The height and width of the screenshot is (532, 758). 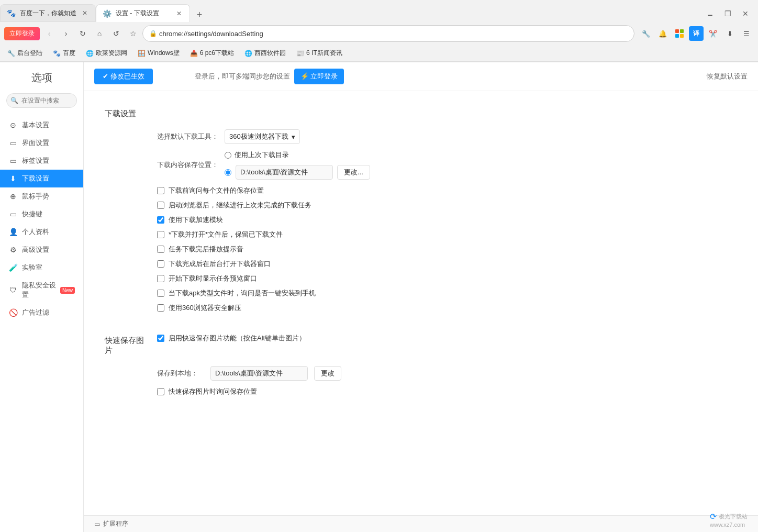 I want to click on settings-search-box: 🔍, so click(x=42, y=101).